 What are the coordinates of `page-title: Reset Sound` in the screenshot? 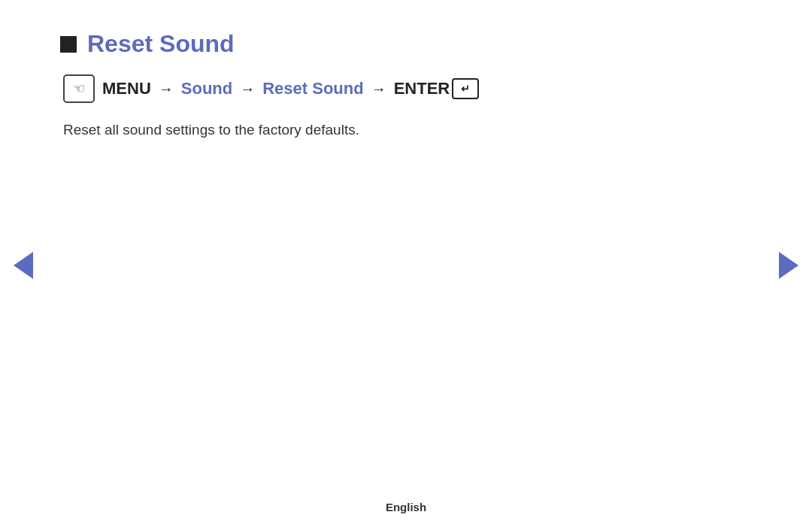 It's located at (161, 44).